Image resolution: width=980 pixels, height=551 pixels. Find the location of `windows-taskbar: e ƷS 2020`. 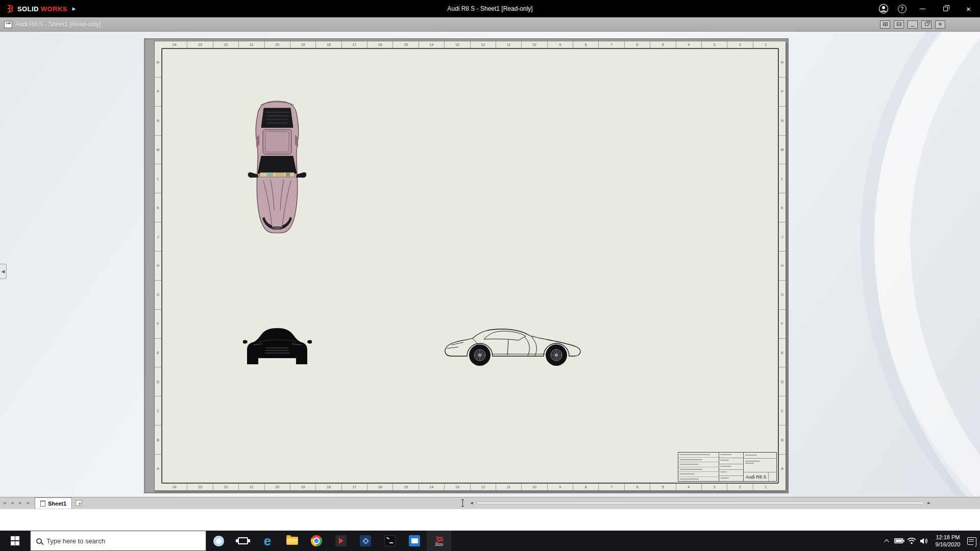

windows-taskbar: e ƷS 2020 is located at coordinates (490, 541).